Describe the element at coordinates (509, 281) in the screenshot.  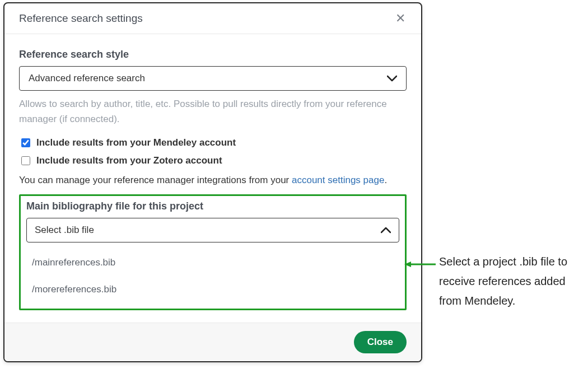
I see `annotation-callout: Select a project .bib file to receive re…` at that location.